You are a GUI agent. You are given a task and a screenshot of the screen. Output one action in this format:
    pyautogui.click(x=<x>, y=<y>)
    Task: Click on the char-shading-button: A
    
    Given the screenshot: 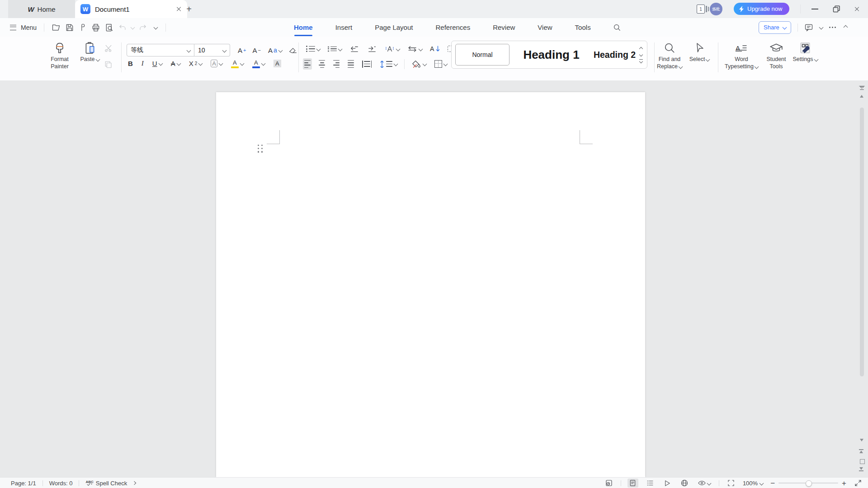 What is the action you would take?
    pyautogui.click(x=278, y=63)
    